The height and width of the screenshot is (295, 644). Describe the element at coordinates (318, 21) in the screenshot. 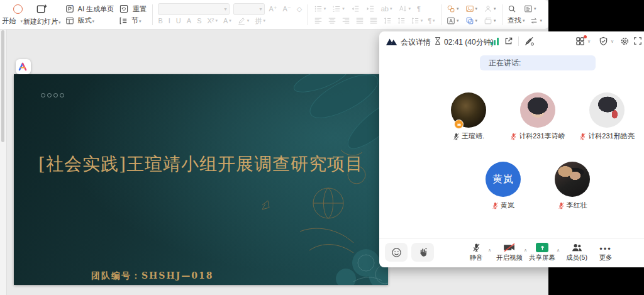

I see `align-left-icon` at that location.